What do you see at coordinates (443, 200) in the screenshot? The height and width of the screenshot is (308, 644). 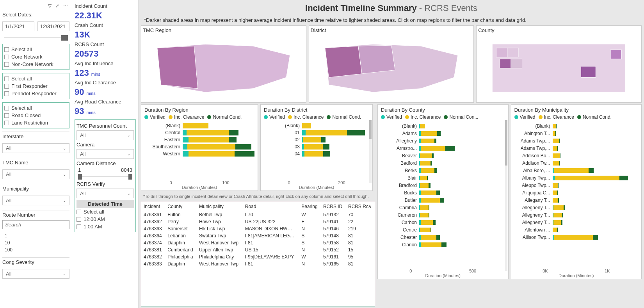 I see `bar-row: Butler` at bounding box center [443, 200].